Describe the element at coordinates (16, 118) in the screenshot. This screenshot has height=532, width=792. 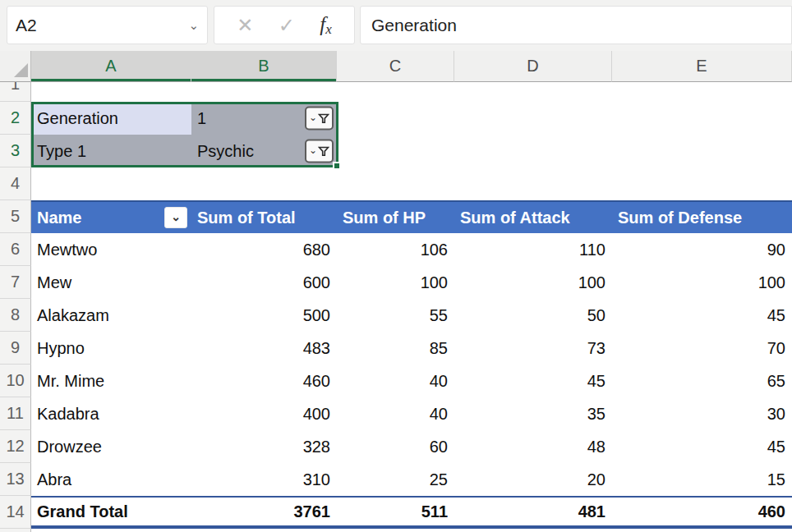
I see `row-header-2: 2` at that location.